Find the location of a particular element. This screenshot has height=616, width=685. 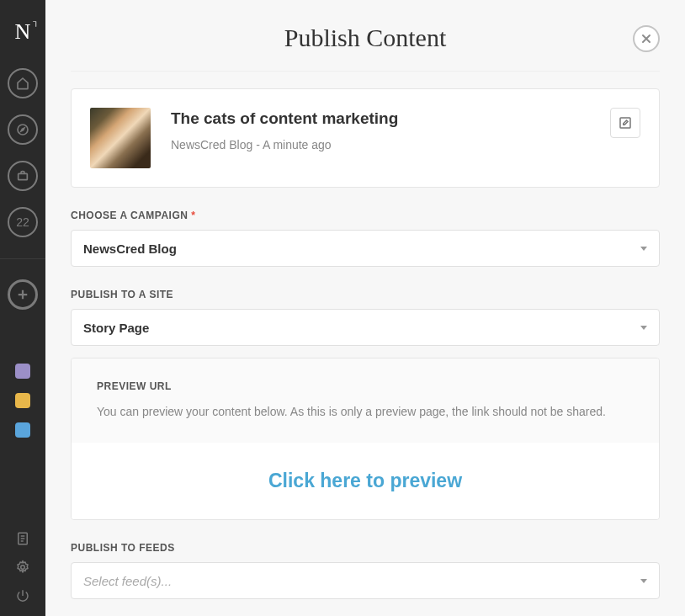

feeds-placeholder: Select feed(s)... is located at coordinates (128, 581).